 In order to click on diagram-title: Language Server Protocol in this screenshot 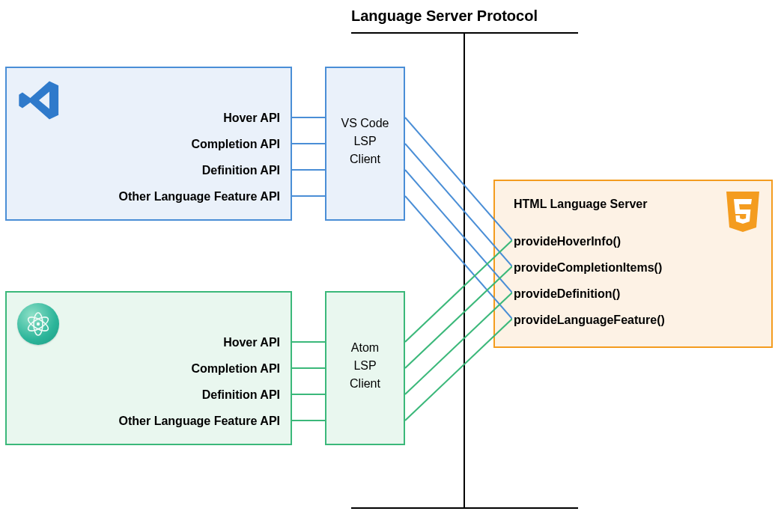, I will do `click(445, 16)`.